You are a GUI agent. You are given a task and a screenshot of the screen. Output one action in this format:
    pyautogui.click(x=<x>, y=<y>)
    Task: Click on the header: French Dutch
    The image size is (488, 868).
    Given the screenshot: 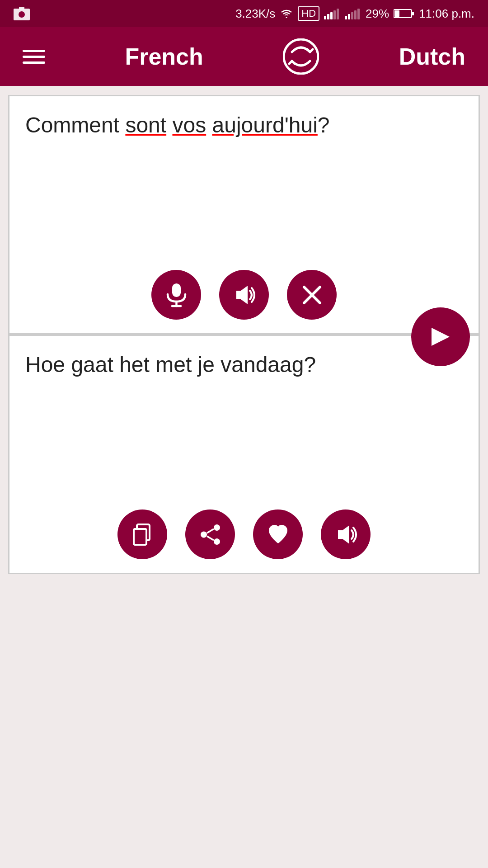 What is the action you would take?
    pyautogui.click(x=244, y=57)
    